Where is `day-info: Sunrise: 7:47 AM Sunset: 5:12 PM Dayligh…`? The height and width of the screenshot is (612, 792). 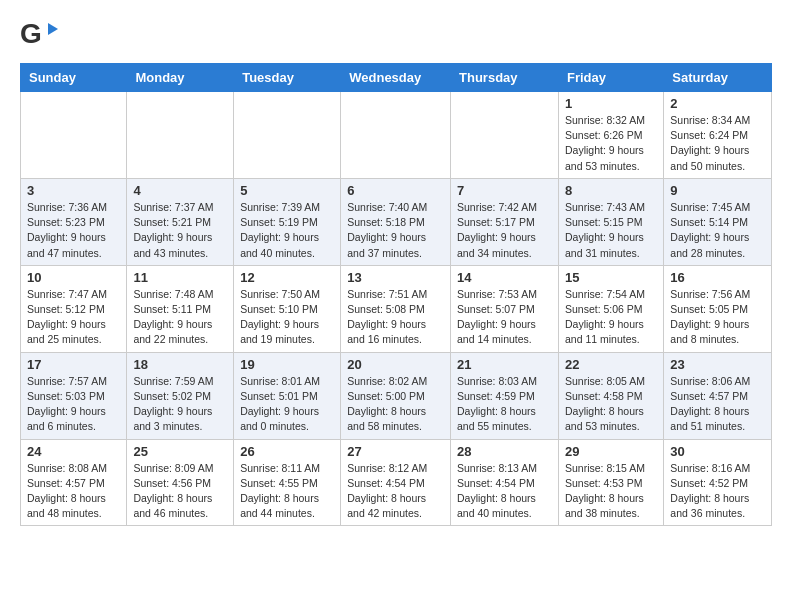
day-info: Sunrise: 7:47 AM Sunset: 5:12 PM Dayligh… is located at coordinates (74, 318).